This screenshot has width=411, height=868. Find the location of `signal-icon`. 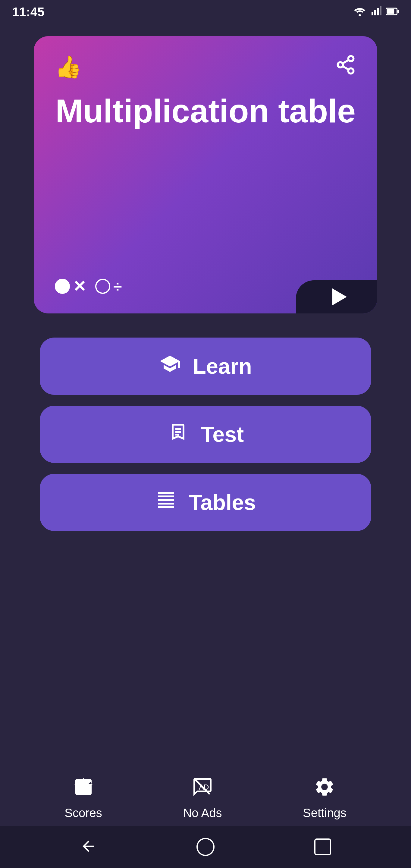

signal-icon is located at coordinates (376, 12).